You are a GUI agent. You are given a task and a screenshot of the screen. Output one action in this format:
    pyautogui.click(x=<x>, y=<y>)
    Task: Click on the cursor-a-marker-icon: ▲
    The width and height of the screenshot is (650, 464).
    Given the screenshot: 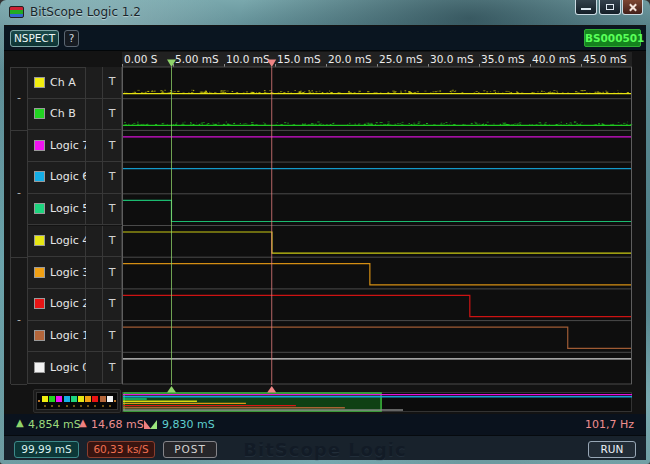 What is the action you would take?
    pyautogui.click(x=20, y=422)
    